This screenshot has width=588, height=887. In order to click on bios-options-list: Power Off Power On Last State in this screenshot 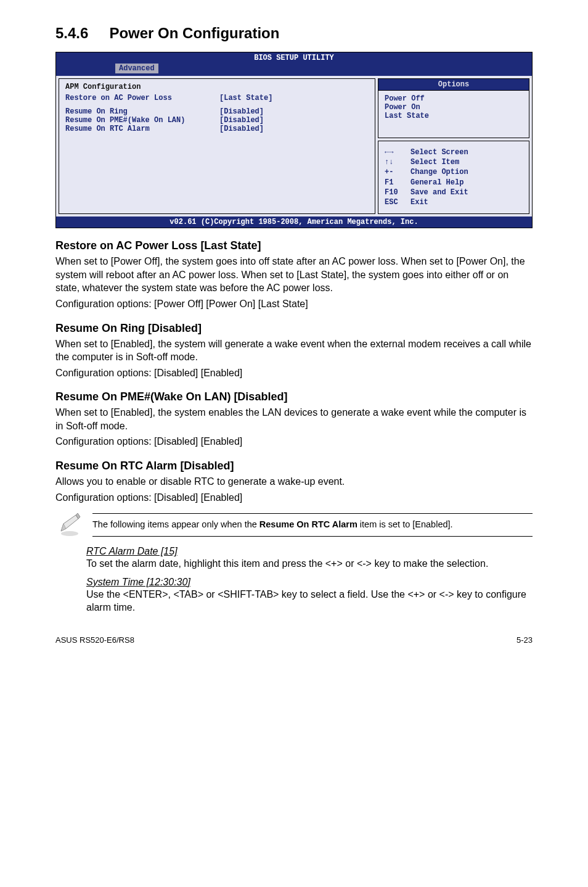, I will do `click(454, 115)`.